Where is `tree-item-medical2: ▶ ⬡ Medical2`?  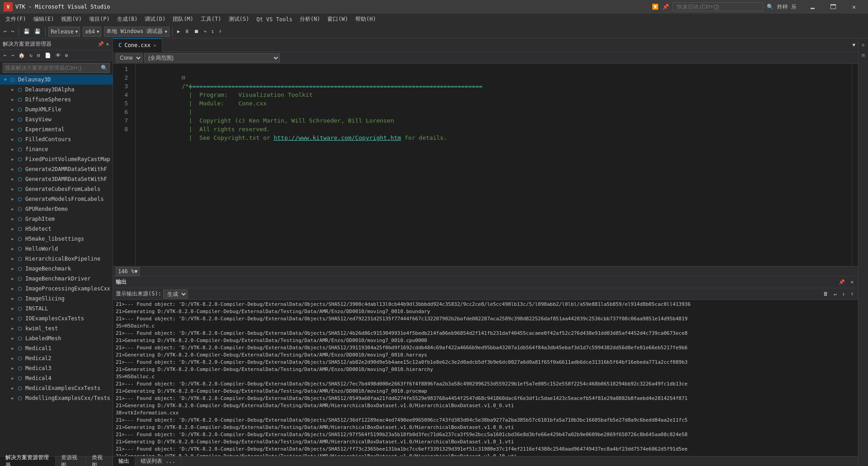
tree-item-medical2: ▶ ⬡ Medical2 is located at coordinates (56, 358).